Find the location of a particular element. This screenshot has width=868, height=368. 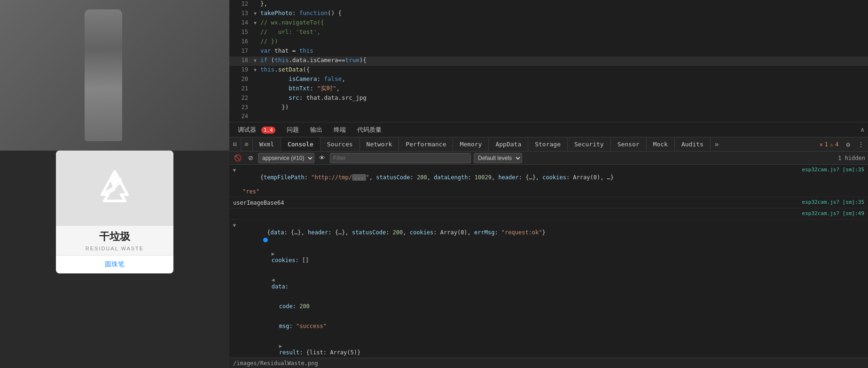

warning-number: 4 is located at coordinates (837, 144).